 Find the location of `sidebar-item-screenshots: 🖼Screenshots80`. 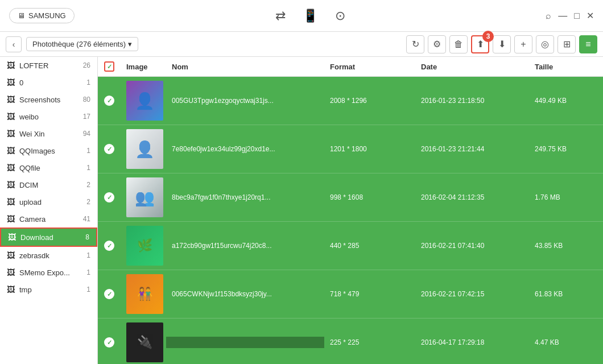

sidebar-item-screenshots: 🖼Screenshots80 is located at coordinates (49, 100).